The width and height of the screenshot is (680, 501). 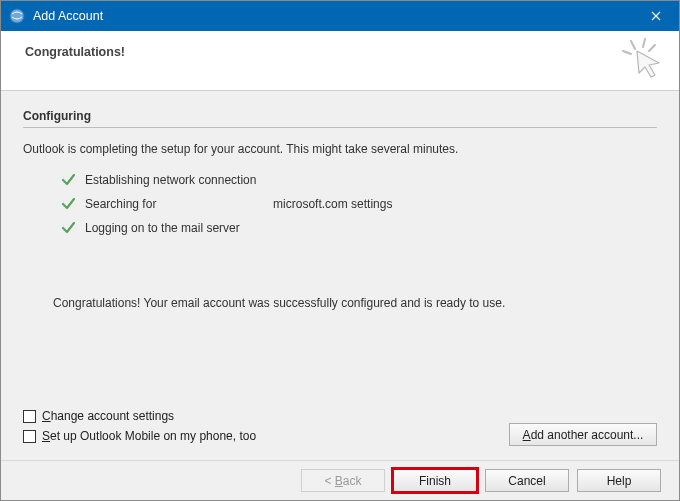 I want to click on label: Cancel, so click(x=526, y=481).